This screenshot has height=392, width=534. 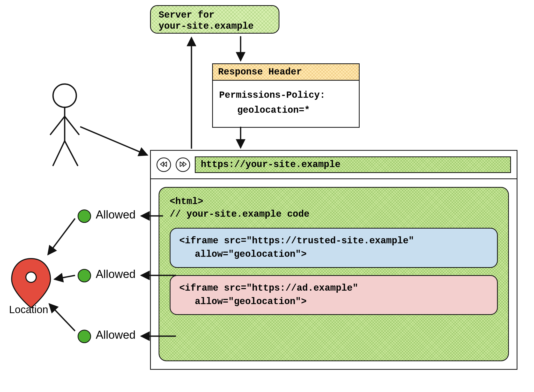 What do you see at coordinates (215, 19) in the screenshot?
I see `server-box: Server for your-site.example` at bounding box center [215, 19].